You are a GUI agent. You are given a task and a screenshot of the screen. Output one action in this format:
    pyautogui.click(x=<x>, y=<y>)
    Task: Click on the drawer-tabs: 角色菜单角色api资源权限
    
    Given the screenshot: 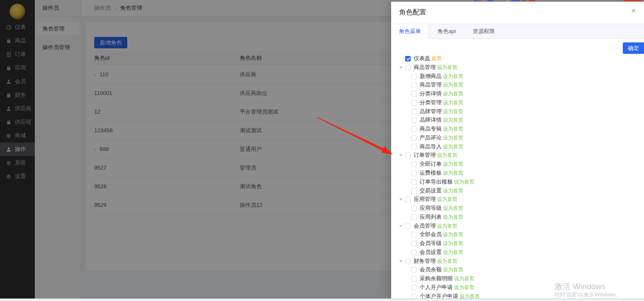 What is the action you would take?
    pyautogui.click(x=518, y=31)
    